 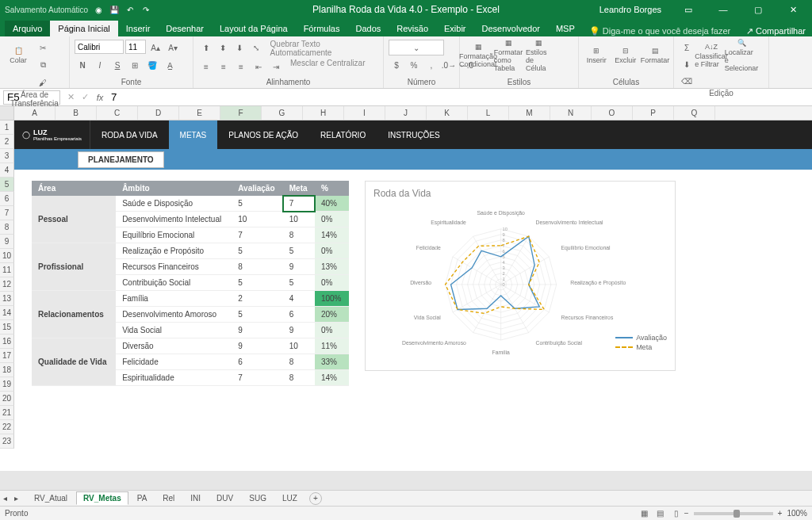 What do you see at coordinates (687, 514) in the screenshot?
I see `zoom-out-icon: −` at bounding box center [687, 514].